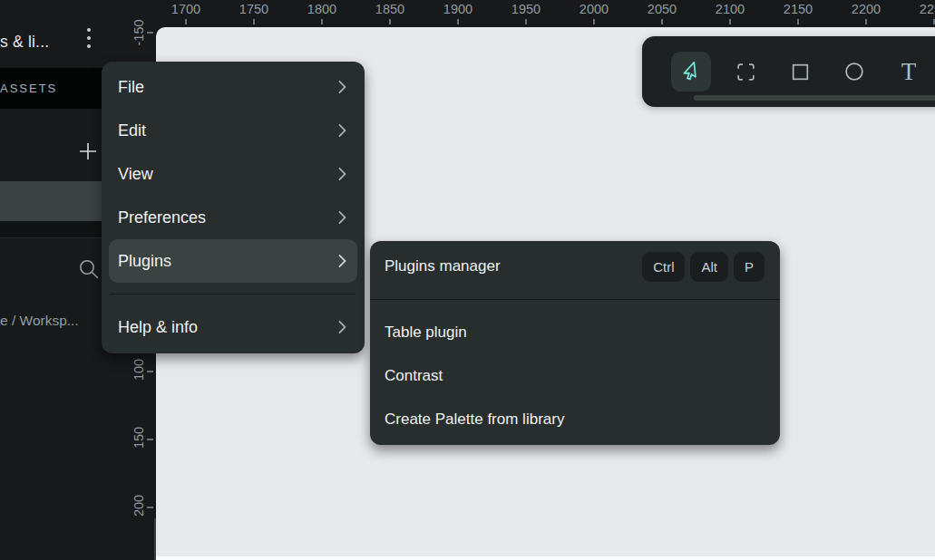 Image resolution: width=935 pixels, height=560 pixels. What do you see at coordinates (800, 72) in the screenshot?
I see `rectangle-tool-button` at bounding box center [800, 72].